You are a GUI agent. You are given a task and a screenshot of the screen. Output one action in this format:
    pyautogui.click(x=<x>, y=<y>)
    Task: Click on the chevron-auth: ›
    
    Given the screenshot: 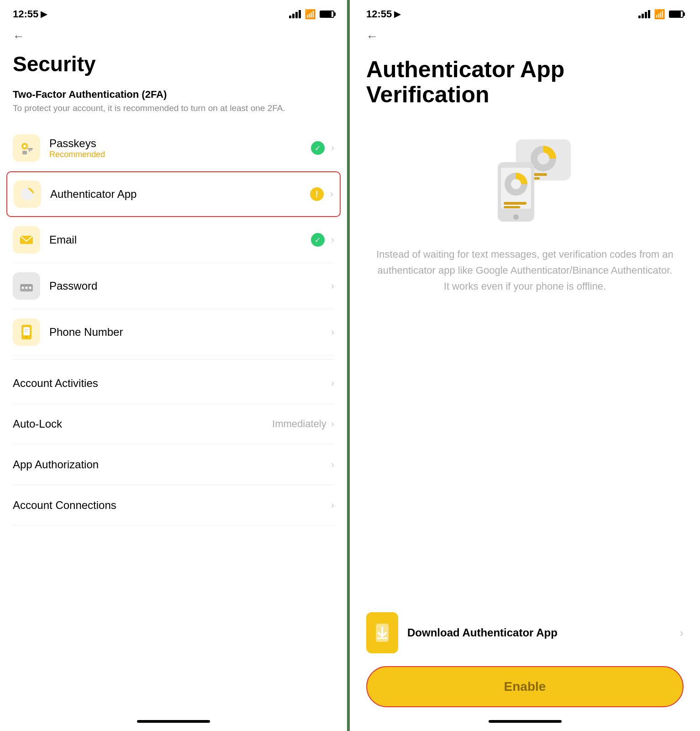 What is the action you would take?
    pyautogui.click(x=332, y=194)
    